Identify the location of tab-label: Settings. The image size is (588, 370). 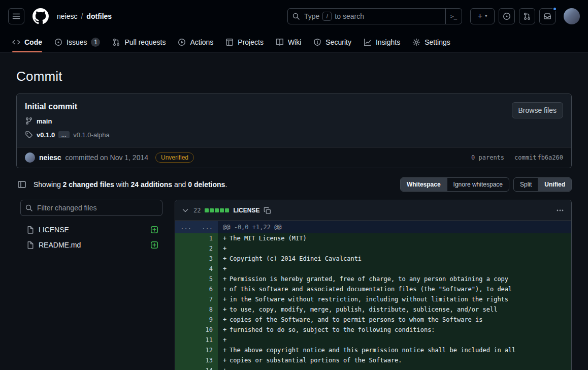
(438, 42).